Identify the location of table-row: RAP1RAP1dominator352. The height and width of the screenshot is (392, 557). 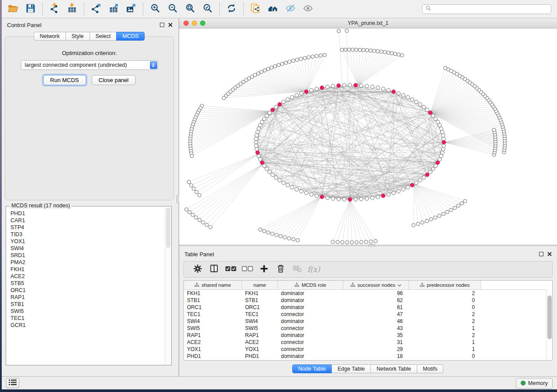
(368, 335).